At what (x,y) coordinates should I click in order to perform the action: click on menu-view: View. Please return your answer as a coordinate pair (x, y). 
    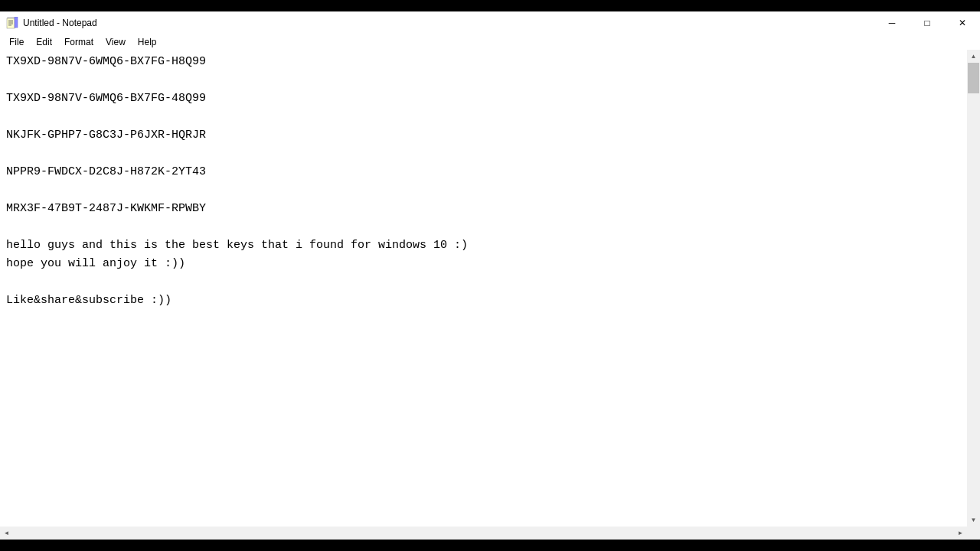
    Looking at the image, I should click on (116, 42).